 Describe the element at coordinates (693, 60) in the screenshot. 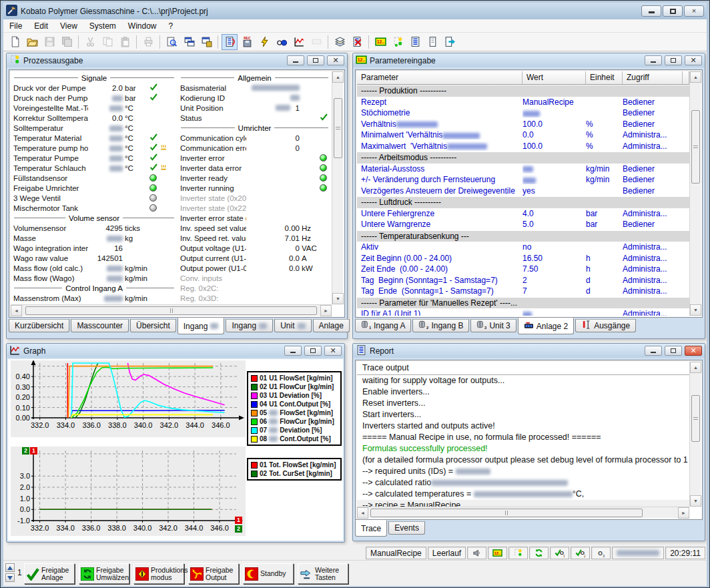

I see `parametereingabe-close-button: ✕` at that location.